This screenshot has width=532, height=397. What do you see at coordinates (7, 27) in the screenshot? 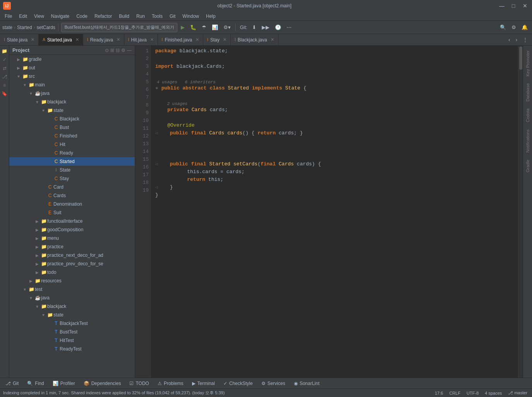
I see `breadcrumb-state: state` at bounding box center [7, 27].